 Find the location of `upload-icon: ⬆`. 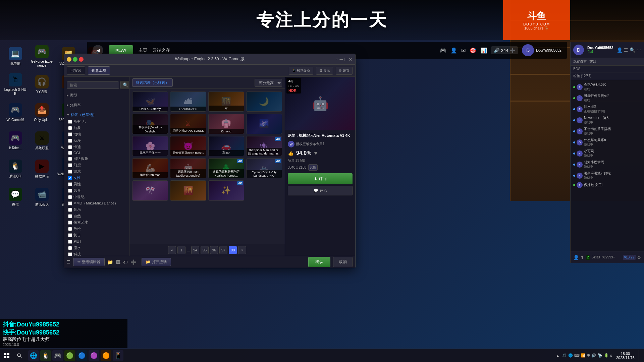

upload-icon: ⬆ is located at coordinates (582, 257).